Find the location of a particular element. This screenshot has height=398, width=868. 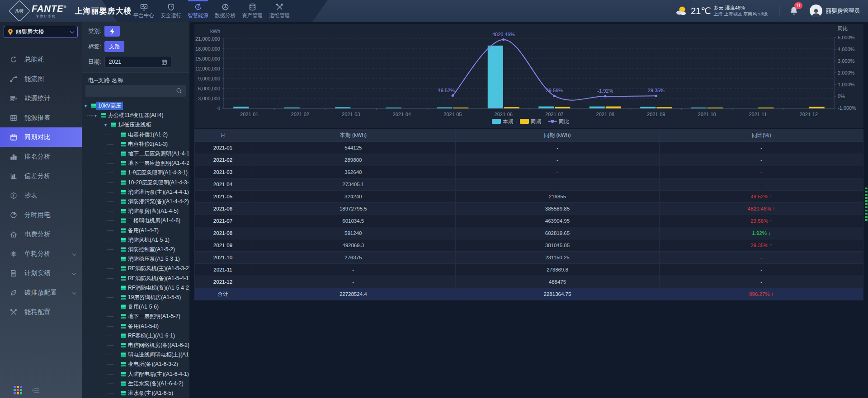

tree-node-label: RF消防电梯(备)(A1-5-4-2) is located at coordinates (159, 288).